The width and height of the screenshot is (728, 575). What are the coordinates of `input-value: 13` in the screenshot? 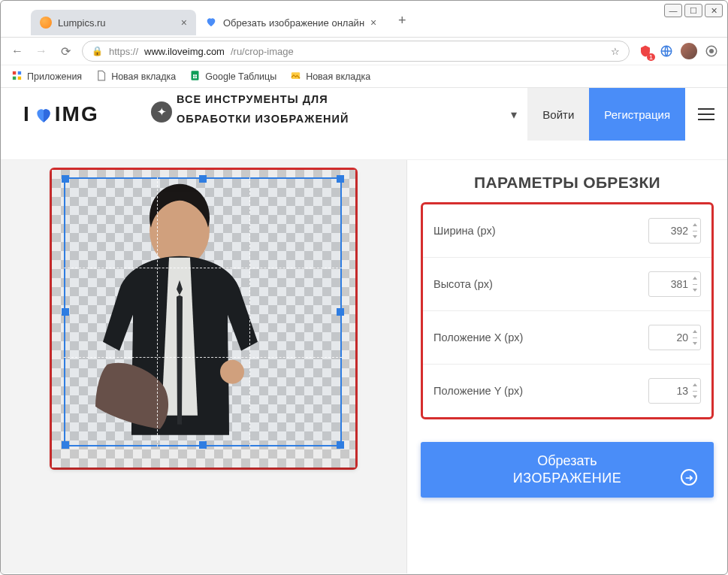 It's located at (682, 391).